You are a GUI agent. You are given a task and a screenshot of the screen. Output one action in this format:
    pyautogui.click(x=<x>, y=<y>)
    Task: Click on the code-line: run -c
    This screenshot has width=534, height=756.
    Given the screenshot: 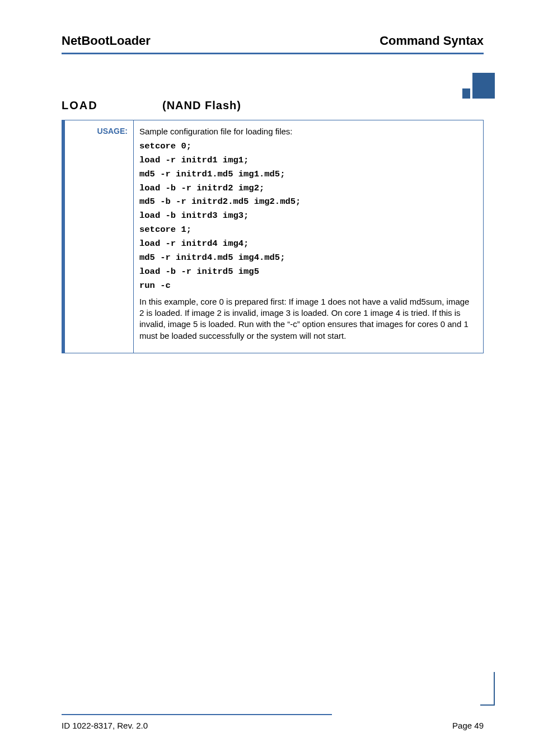 What is the action you would take?
    pyautogui.click(x=307, y=286)
    